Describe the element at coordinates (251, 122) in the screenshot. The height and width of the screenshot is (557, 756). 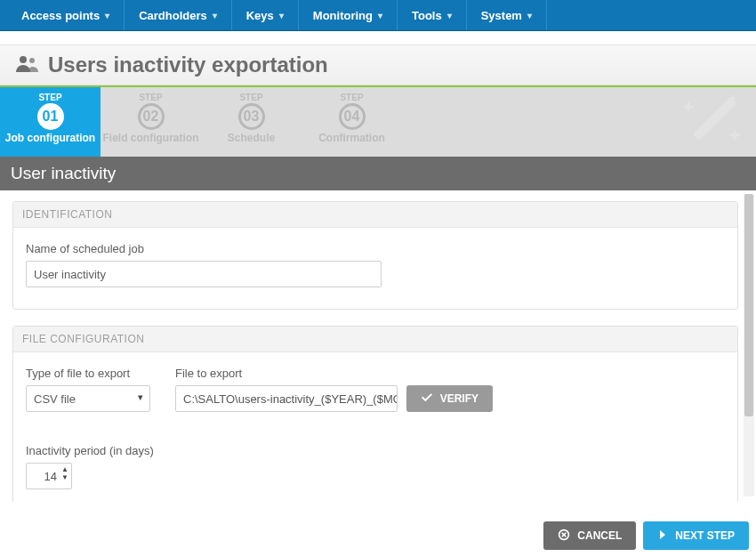
I see `wizard-step-schedule: STEP 03 Schedule` at that location.